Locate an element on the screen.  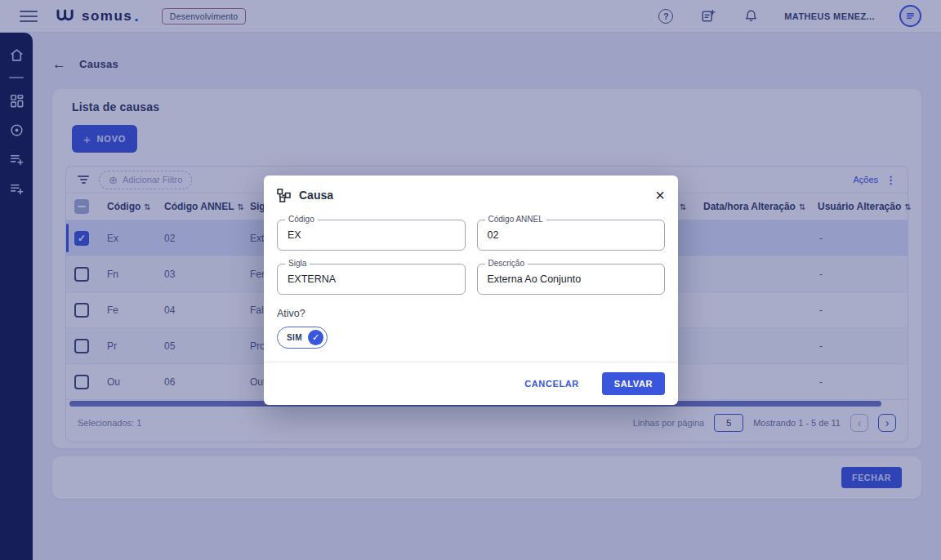
ativo-label: Ativo? is located at coordinates (470, 313).